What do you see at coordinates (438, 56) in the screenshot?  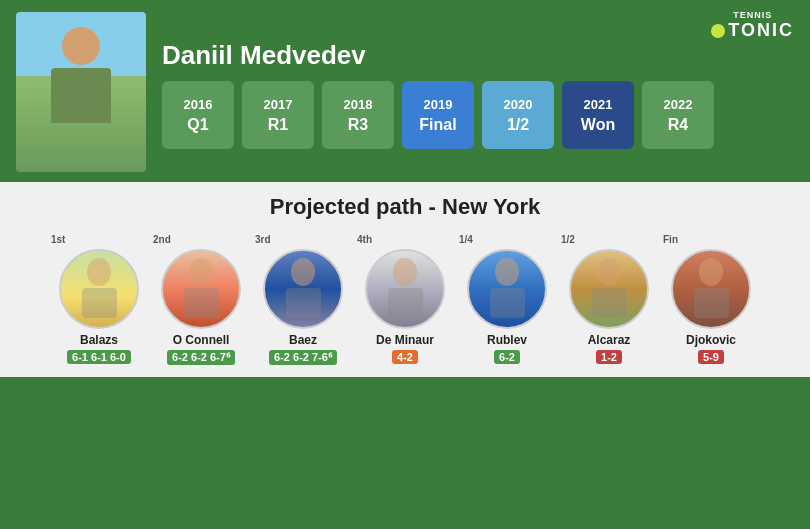 I see `player-name: Daniil Medvedev` at bounding box center [438, 56].